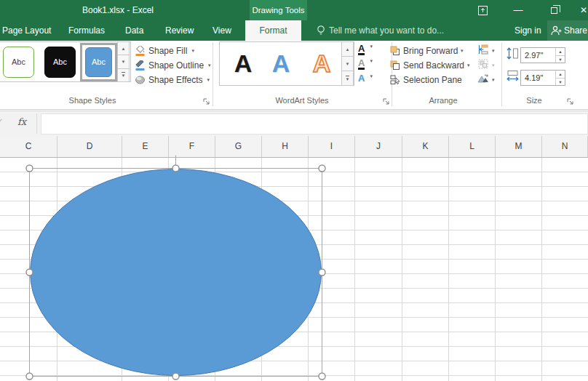 This screenshot has width=588, height=381. What do you see at coordinates (285, 147) in the screenshot?
I see `column-header-H: H` at bounding box center [285, 147].